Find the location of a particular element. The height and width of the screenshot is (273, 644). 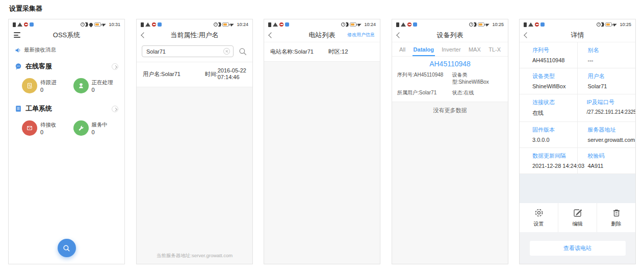

action-label: 删除 is located at coordinates (616, 224).